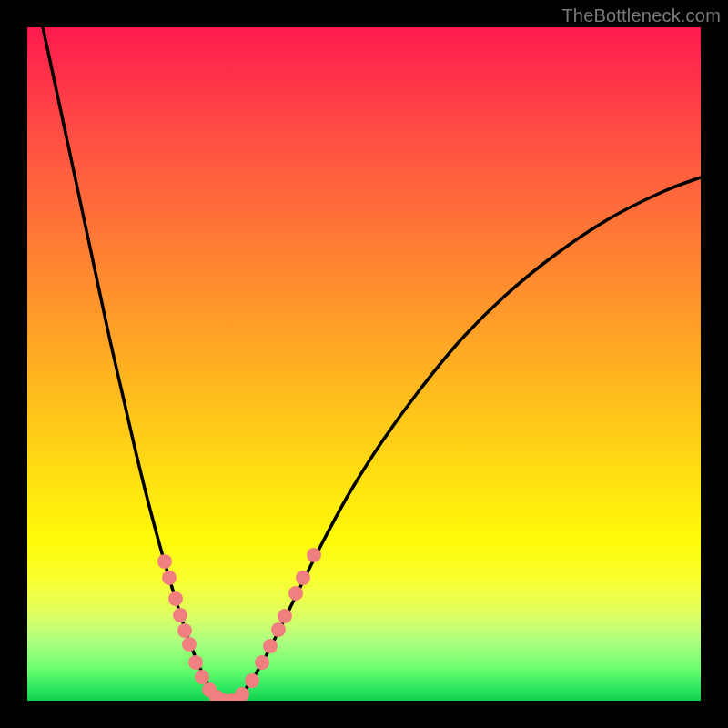  Describe the element at coordinates (239, 624) in the screenshot. I see `marker-group` at that location.